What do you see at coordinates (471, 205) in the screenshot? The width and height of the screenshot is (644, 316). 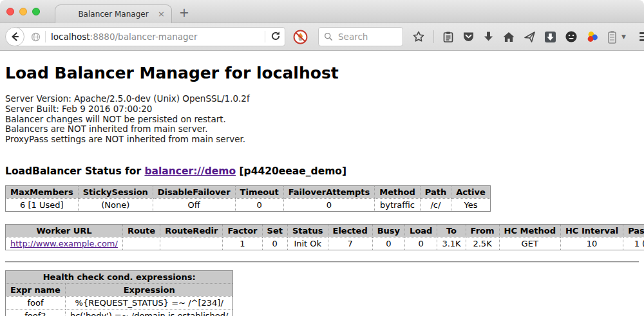 I see `active-cell: Yes` at bounding box center [471, 205].